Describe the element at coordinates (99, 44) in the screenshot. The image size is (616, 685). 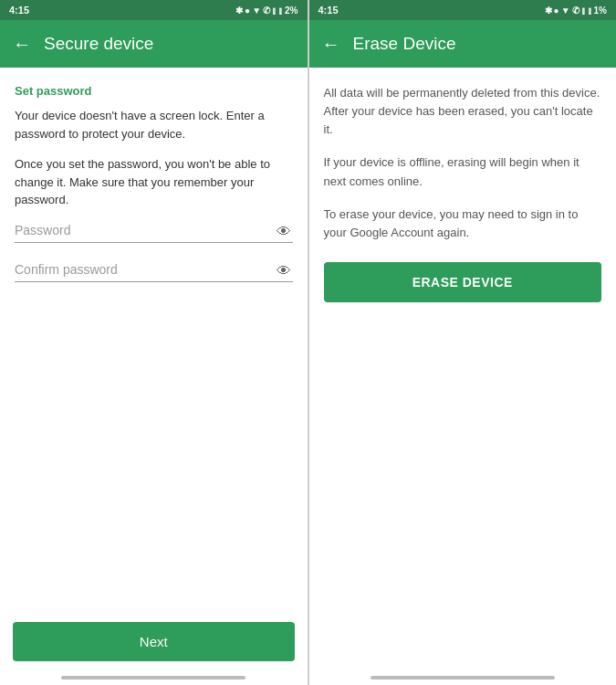
I see `left-screen-title: Secure device` at that location.